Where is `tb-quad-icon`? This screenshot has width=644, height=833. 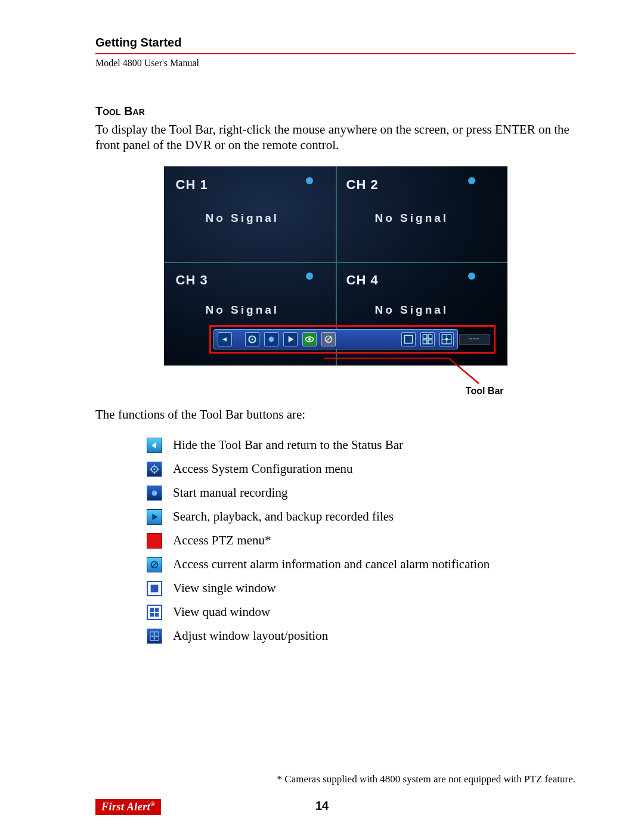
tb-quad-icon is located at coordinates (428, 339).